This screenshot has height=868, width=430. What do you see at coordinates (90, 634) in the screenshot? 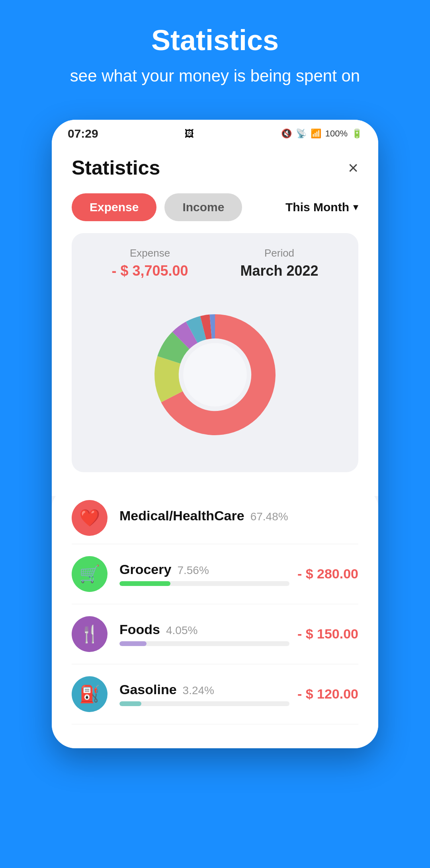
I see `foods-icon: 🍴` at bounding box center [90, 634].